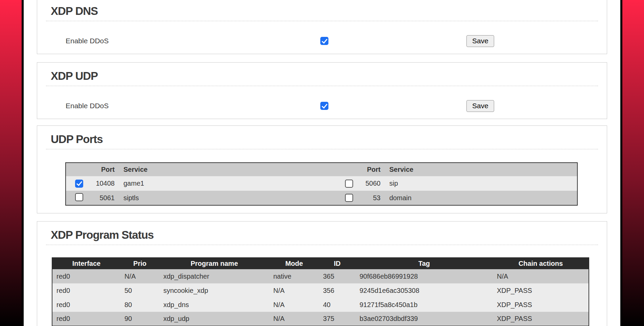 The width and height of the screenshot is (644, 326). I want to click on service-cell: siptls, so click(220, 198).